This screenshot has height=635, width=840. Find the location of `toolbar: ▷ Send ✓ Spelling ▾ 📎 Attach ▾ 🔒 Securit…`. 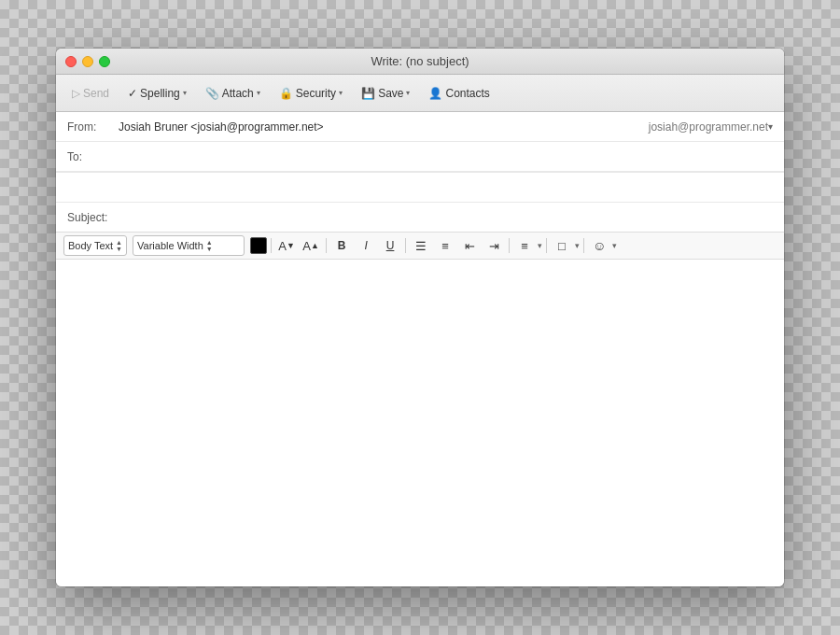

toolbar: ▷ Send ✓ Spelling ▾ 📎 Attach ▾ 🔒 Securit… is located at coordinates (420, 93).